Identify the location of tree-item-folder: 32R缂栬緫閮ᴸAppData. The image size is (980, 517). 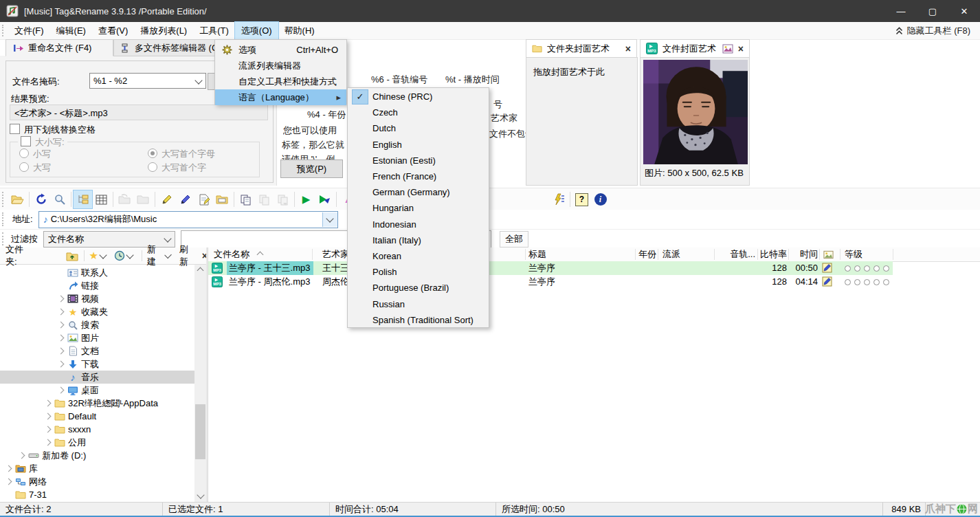
(98, 403).